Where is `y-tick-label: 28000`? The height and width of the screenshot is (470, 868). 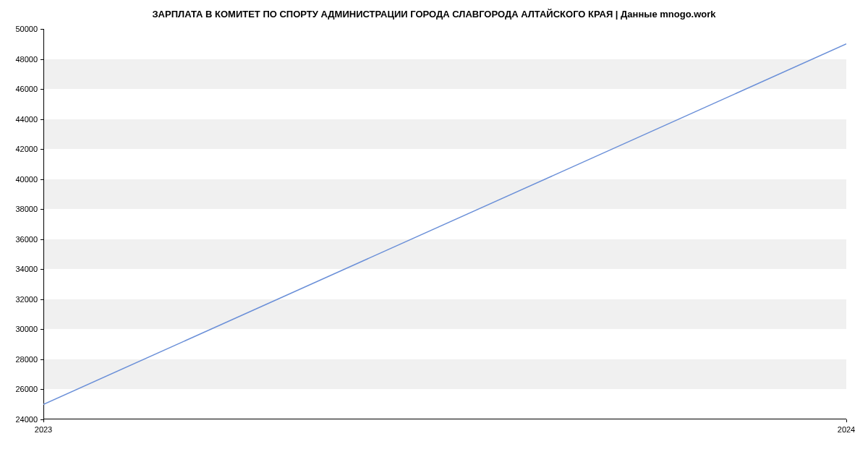
y-tick-label: 28000 is located at coordinates (26, 359).